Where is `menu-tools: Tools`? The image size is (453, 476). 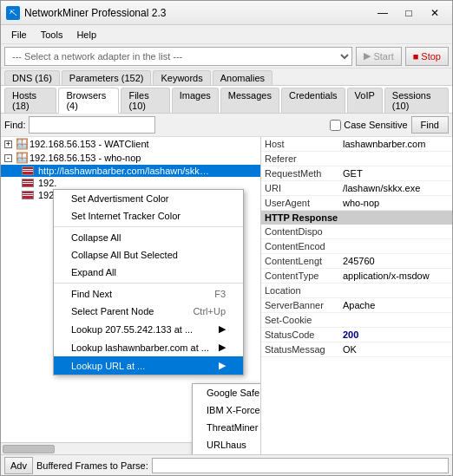
menu-tools: Tools is located at coordinates (52, 35).